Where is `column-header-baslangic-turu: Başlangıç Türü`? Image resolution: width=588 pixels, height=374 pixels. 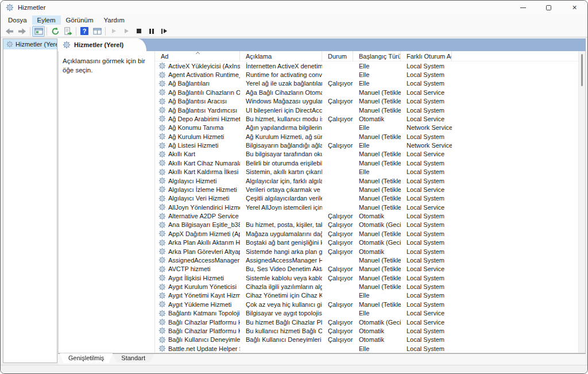
column-header-baslangic-turu: Başlangıç Türü is located at coordinates (377, 56).